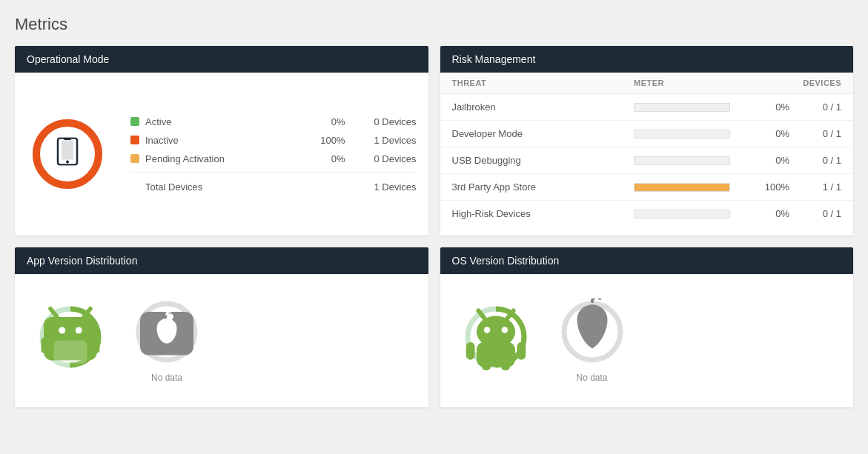 This screenshot has width=868, height=454. What do you see at coordinates (387, 158) in the screenshot?
I see `pending-devices: 0 Devices` at bounding box center [387, 158].